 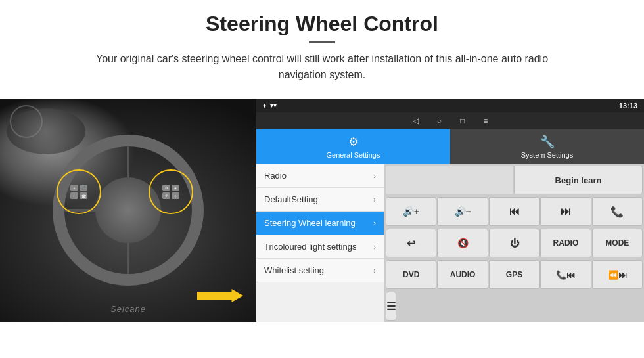 I want to click on nav-back-btn: ◁, so click(x=415, y=121).